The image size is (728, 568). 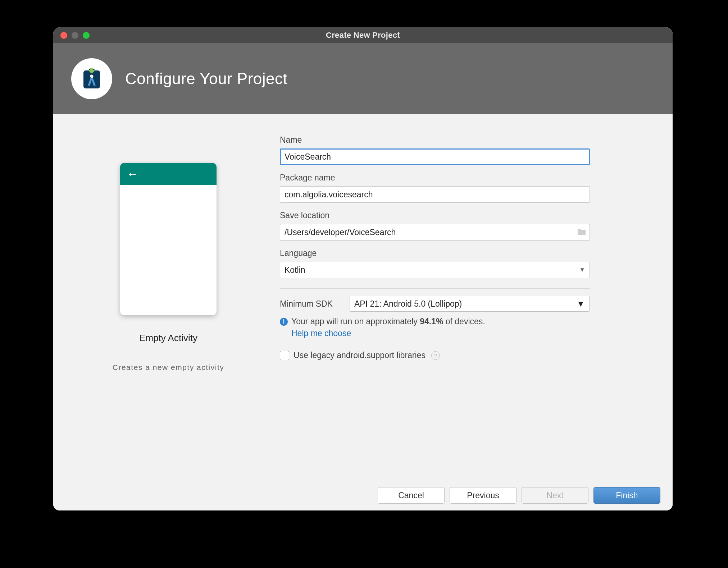 I want to click on min-sdk-label: Minimum SDK, so click(x=310, y=304).